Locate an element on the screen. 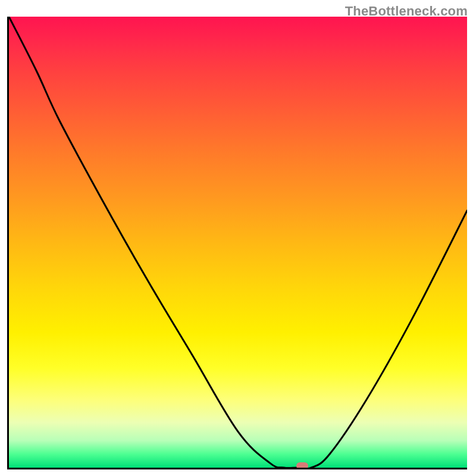  y-axis-line is located at coordinates (8, 242).